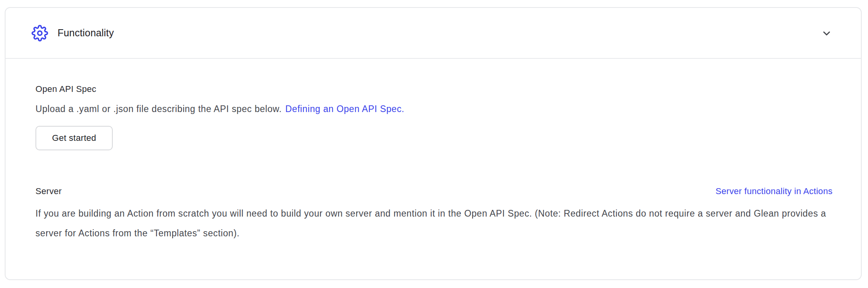  I want to click on server-functionality-link: Server functionality in Actions, so click(774, 191).